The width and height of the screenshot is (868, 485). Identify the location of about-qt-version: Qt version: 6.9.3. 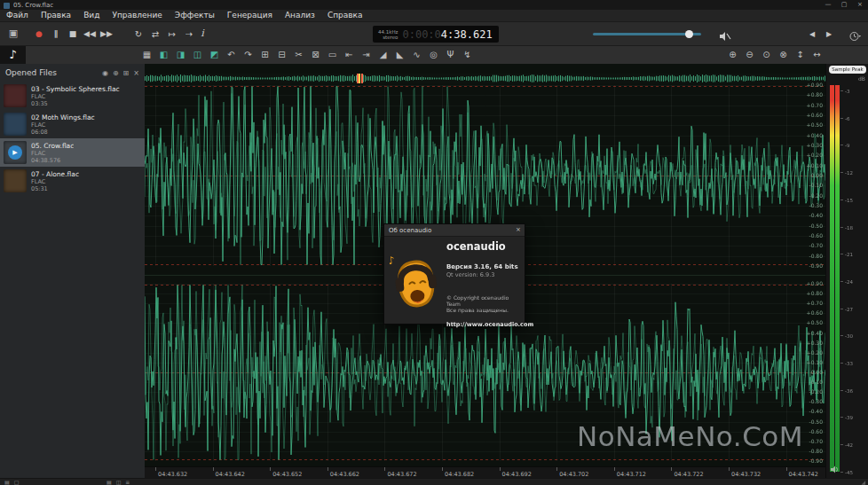
(485, 275).